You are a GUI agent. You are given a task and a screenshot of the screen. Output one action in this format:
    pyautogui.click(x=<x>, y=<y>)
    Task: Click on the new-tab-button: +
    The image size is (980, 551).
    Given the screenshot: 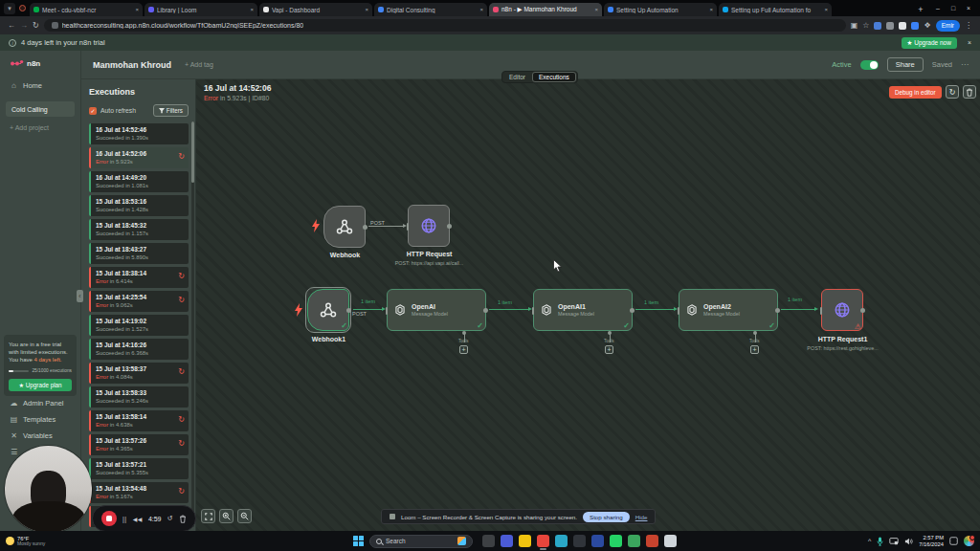 What is the action you would take?
    pyautogui.click(x=921, y=10)
    